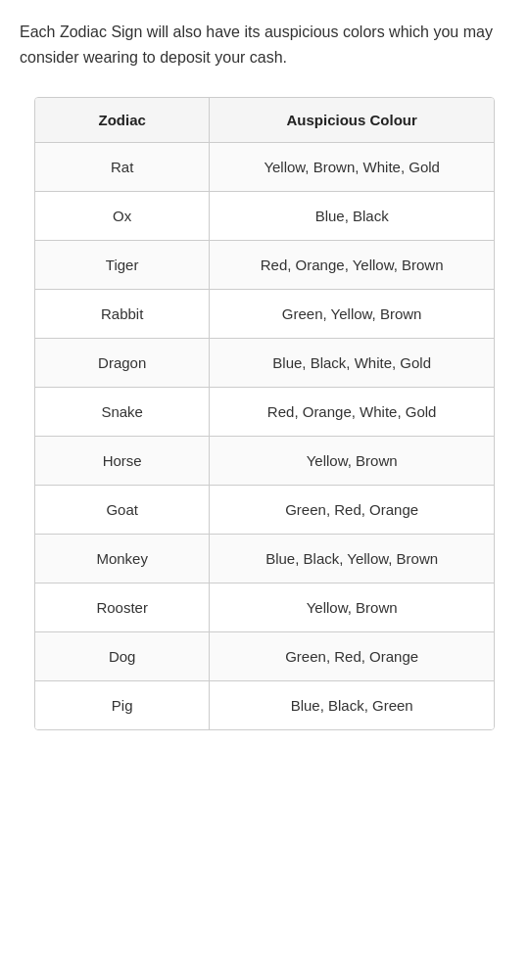 The height and width of the screenshot is (980, 529). What do you see at coordinates (352, 363) in the screenshot?
I see `colour-cell: Blue, Black, White, Gold` at bounding box center [352, 363].